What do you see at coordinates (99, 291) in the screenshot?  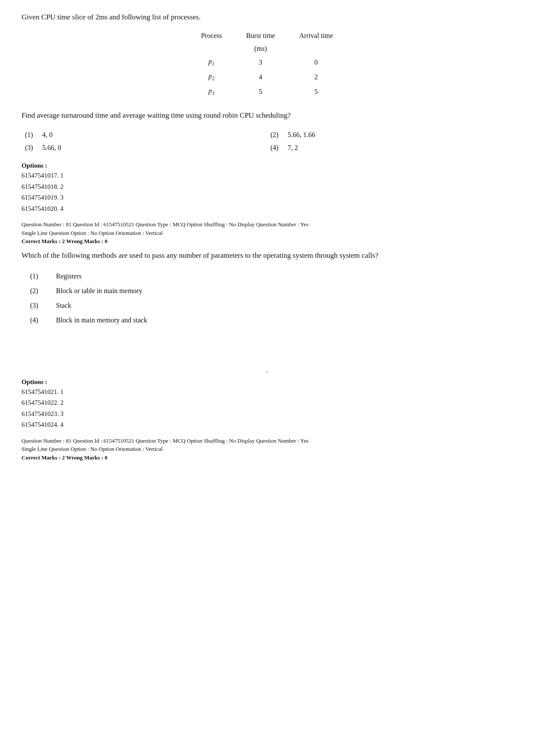 I see `q2-option-2-val: Block or table in main memory` at bounding box center [99, 291].